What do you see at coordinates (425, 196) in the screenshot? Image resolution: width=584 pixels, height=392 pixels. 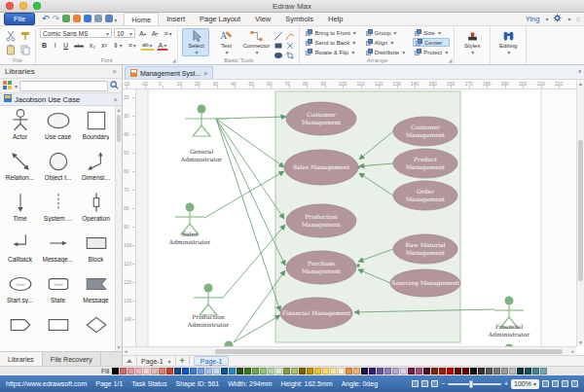 I see `use-case-order-management: OrderManagement` at bounding box center [425, 196].